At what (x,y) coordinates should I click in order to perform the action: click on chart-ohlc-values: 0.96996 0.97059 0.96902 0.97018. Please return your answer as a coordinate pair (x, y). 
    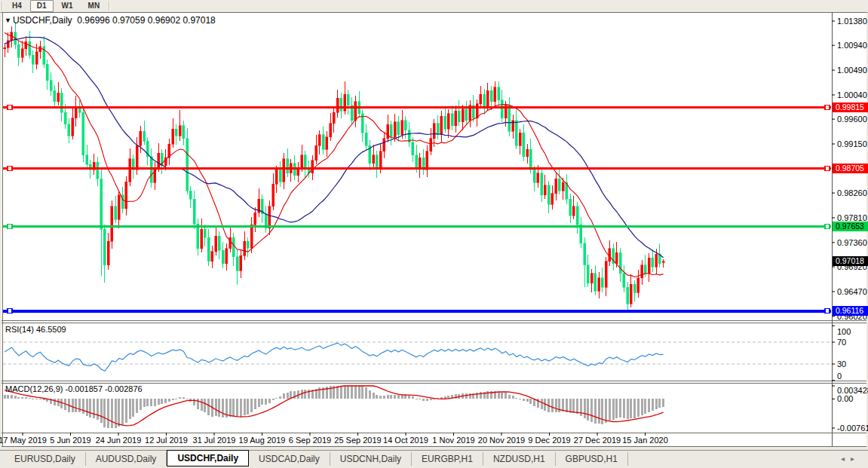
    Looking at the image, I should click on (146, 20).